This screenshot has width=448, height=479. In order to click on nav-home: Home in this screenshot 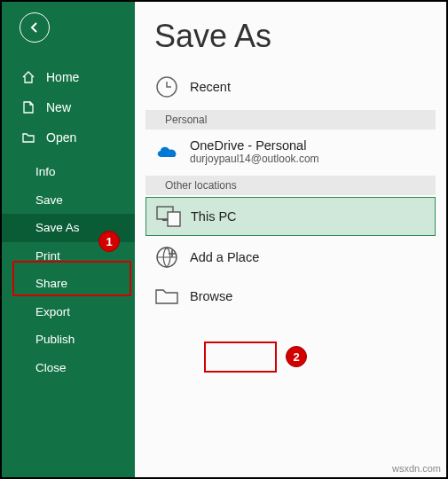, I will do `click(68, 77)`.